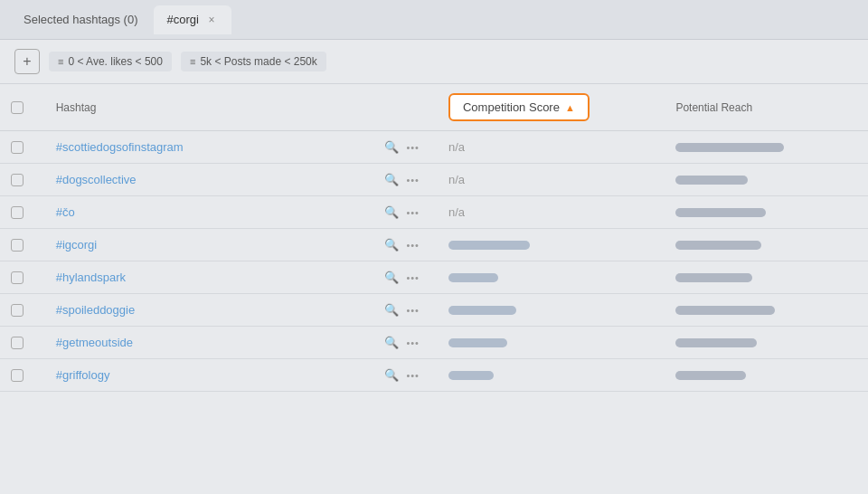 The width and height of the screenshot is (868, 494). I want to click on header-competition-score: Competition Score ▲, so click(548, 108).